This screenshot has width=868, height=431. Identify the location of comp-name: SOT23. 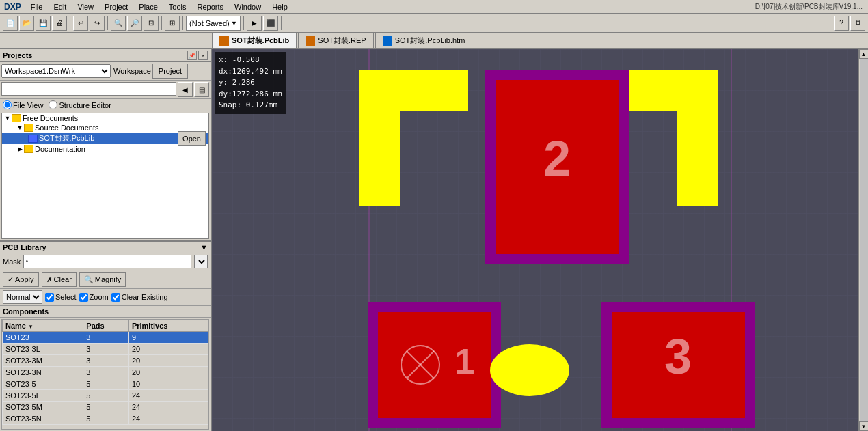
(43, 337).